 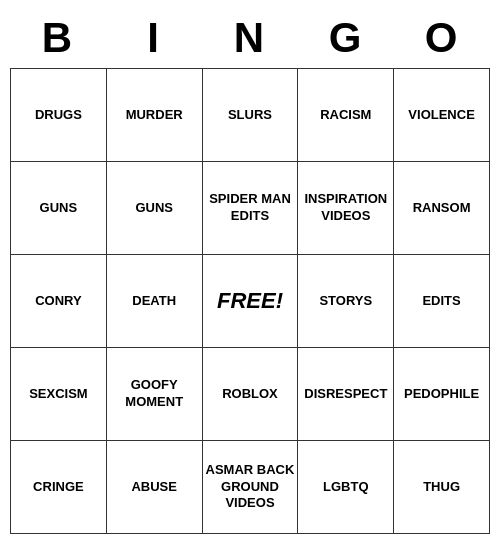 I want to click on cell-r0-c1: MURDER, so click(x=154, y=116).